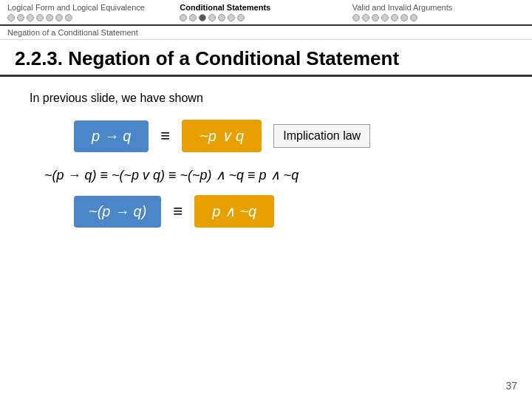  Describe the element at coordinates (222, 136) in the screenshot. I see `formula-right-1: ~p ∨ q` at that location.